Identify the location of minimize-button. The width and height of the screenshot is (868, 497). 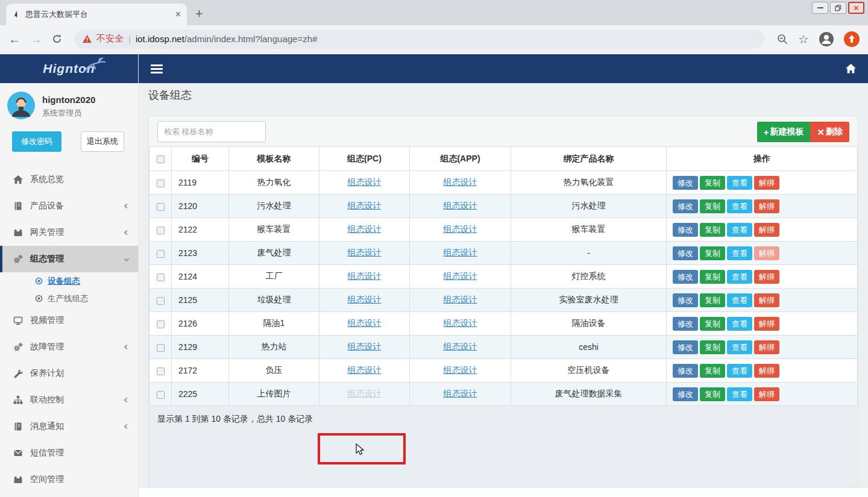
(820, 8).